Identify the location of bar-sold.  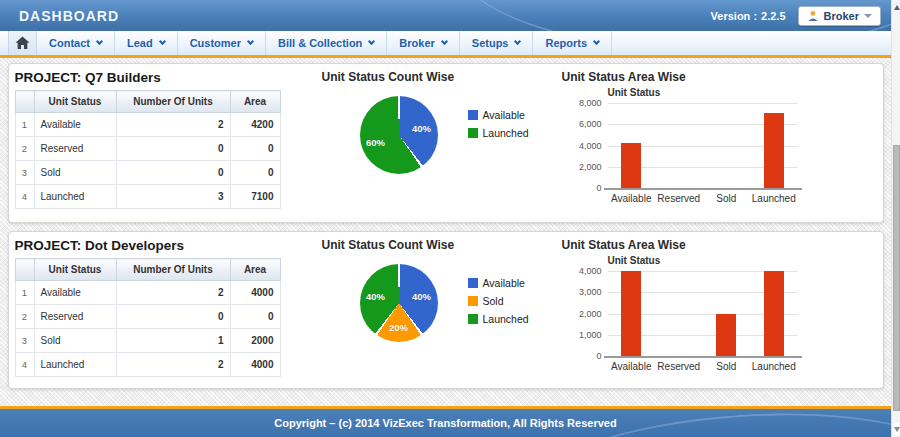
(726, 336).